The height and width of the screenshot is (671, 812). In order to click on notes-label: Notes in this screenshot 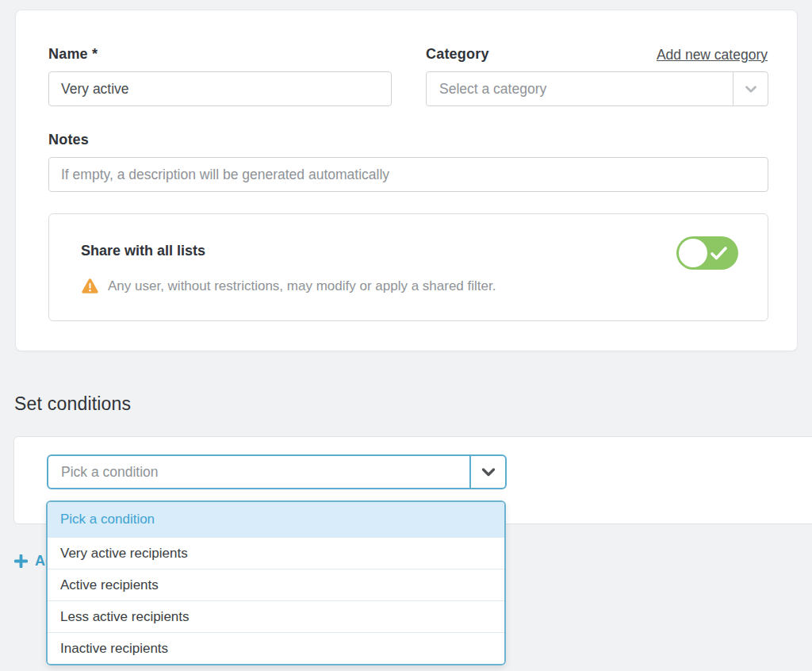, I will do `click(68, 140)`.